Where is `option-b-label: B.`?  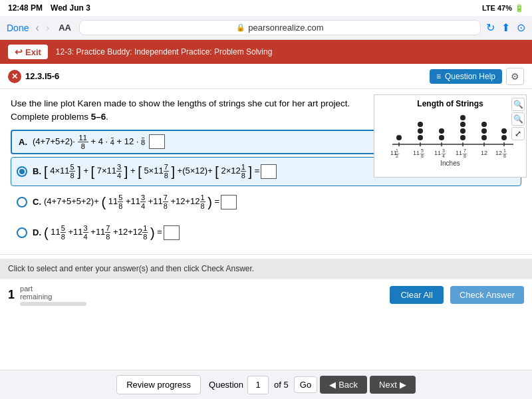 option-b-label: B. is located at coordinates (37, 172).